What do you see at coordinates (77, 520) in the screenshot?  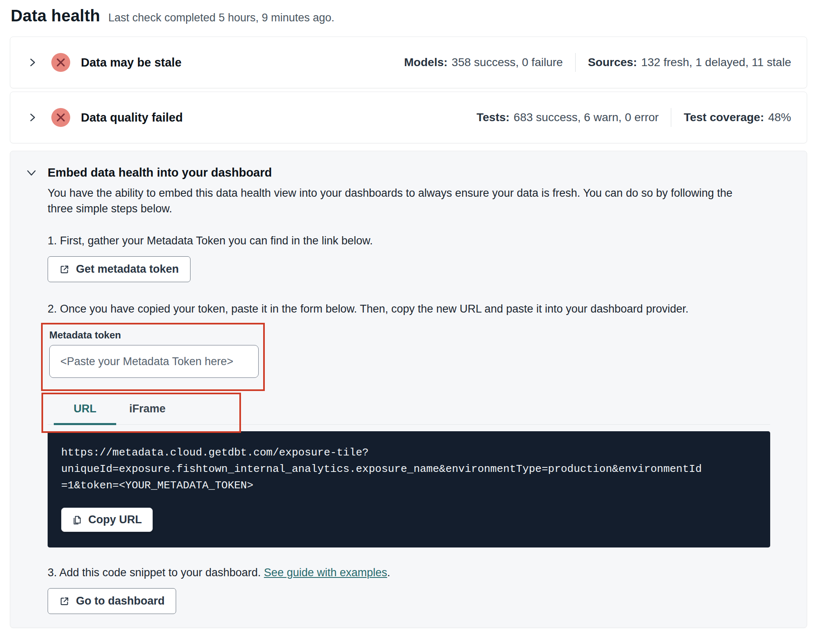 I see `copy-icon` at bounding box center [77, 520].